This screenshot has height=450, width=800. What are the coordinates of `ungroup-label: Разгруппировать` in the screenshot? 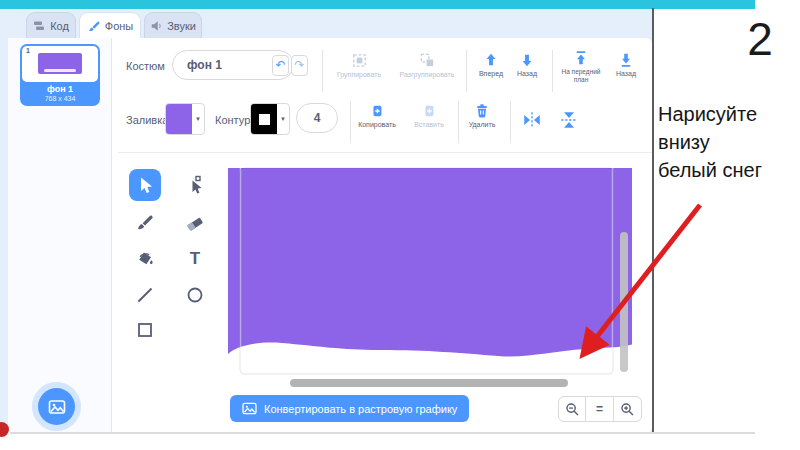 It's located at (428, 75).